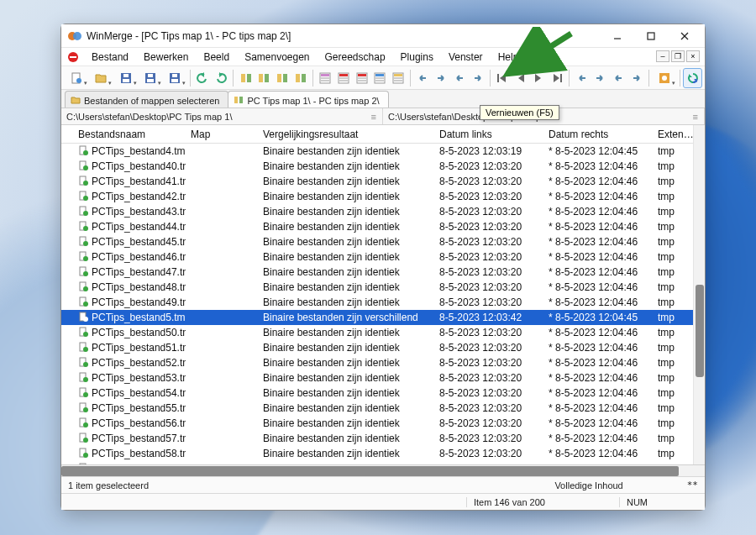 The height and width of the screenshot is (535, 756). Describe the element at coordinates (465, 57) in the screenshot. I see `menu-venster: Venster` at that location.